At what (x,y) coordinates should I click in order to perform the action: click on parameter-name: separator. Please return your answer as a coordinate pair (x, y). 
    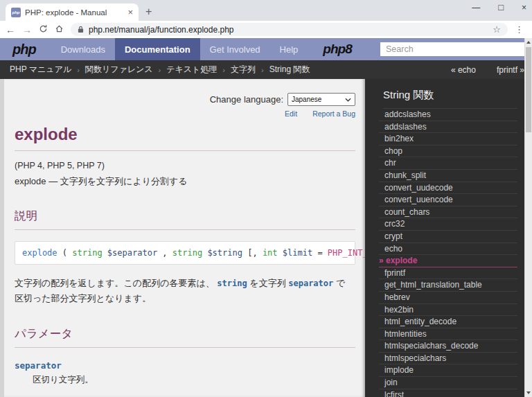
    Looking at the image, I should click on (185, 366).